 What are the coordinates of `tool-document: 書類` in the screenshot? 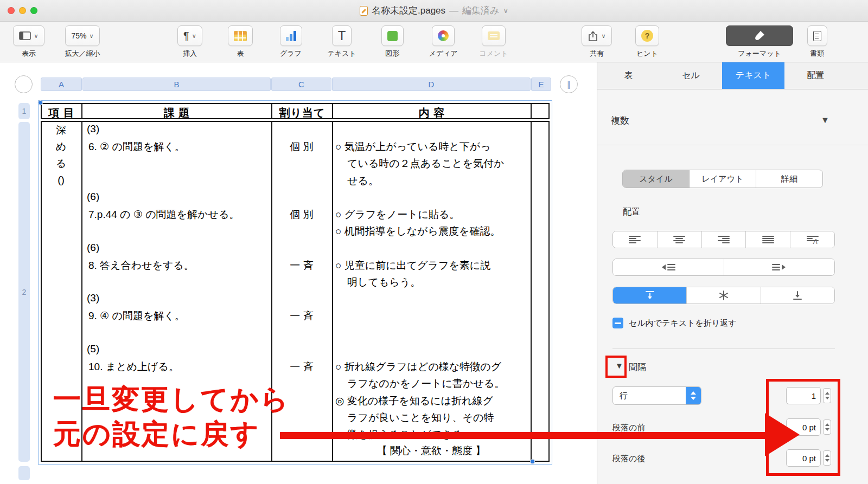 It's located at (817, 42).